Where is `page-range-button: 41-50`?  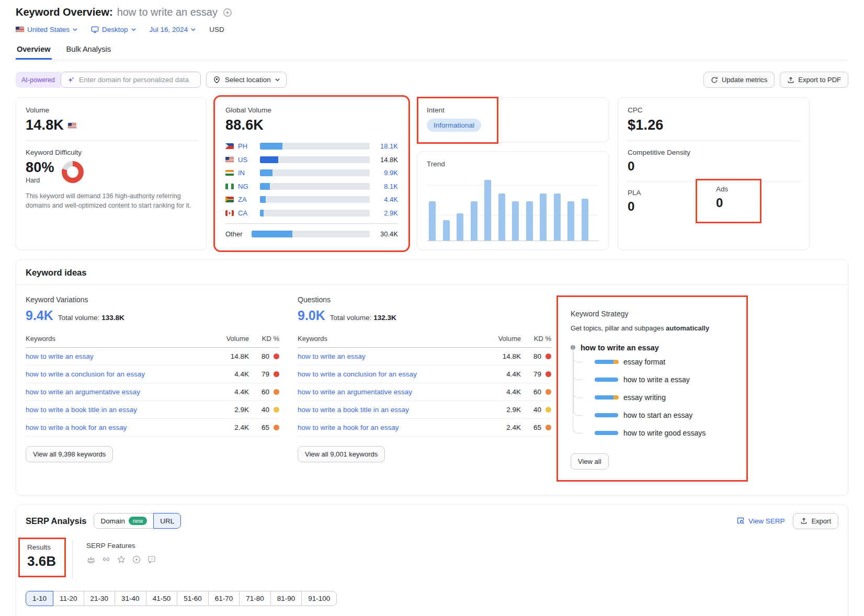 page-range-button: 41-50 is located at coordinates (162, 598).